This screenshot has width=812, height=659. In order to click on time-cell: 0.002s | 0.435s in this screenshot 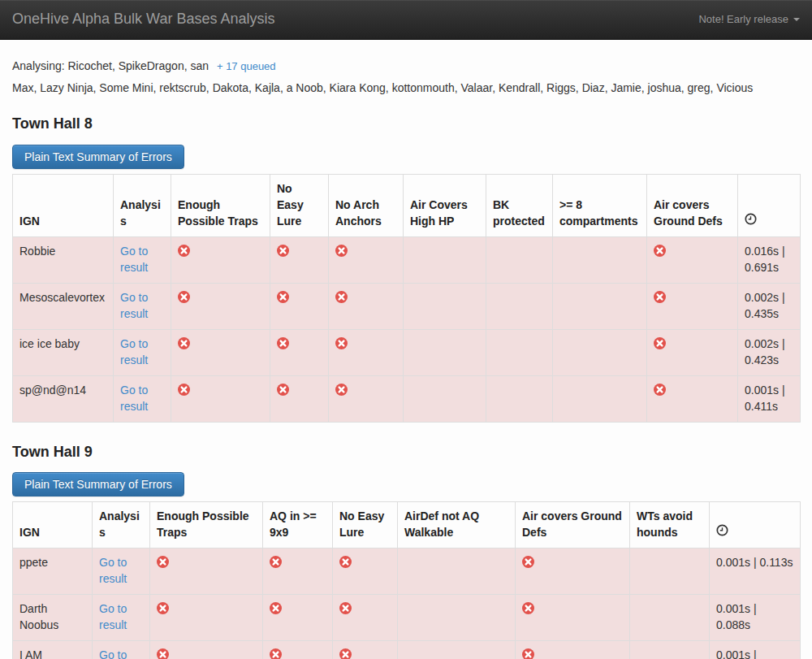, I will do `click(770, 306)`.